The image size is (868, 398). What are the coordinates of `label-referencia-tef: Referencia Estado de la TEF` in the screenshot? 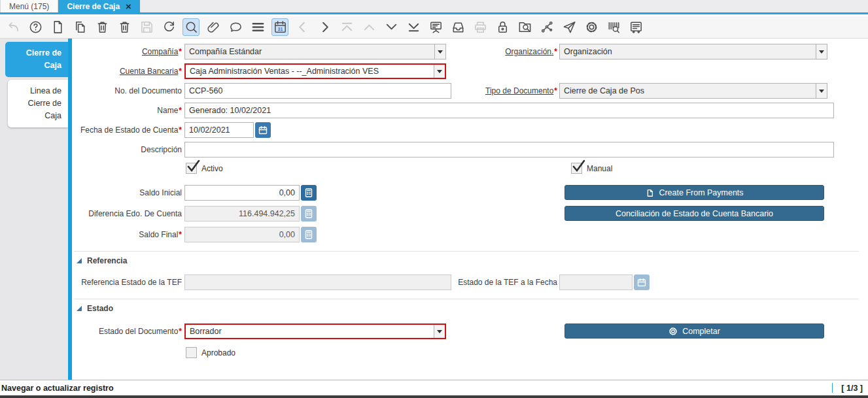 It's located at (127, 282).